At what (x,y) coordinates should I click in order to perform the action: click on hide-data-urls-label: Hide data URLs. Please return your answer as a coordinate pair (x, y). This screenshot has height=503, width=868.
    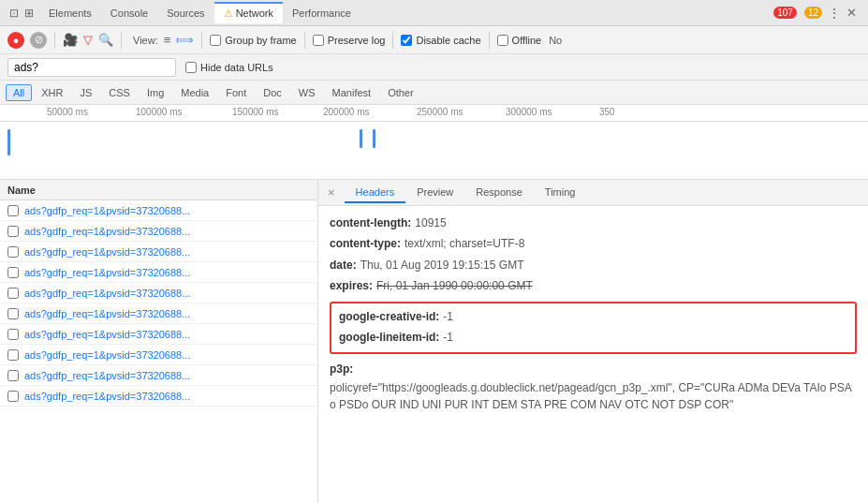
    Looking at the image, I should click on (237, 67).